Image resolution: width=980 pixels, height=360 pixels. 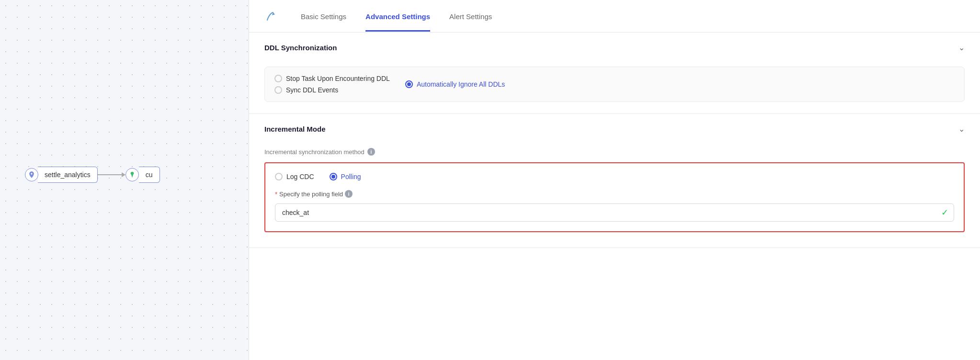 What do you see at coordinates (301, 48) in the screenshot?
I see `ddl-sync-title: DDL Synchronization` at bounding box center [301, 48].